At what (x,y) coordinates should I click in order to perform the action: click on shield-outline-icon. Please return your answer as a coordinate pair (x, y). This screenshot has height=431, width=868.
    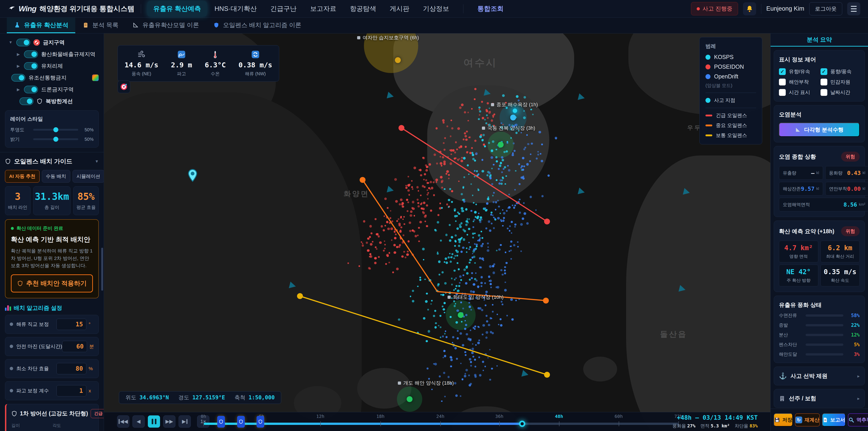
    Looking at the image, I should click on (40, 101).